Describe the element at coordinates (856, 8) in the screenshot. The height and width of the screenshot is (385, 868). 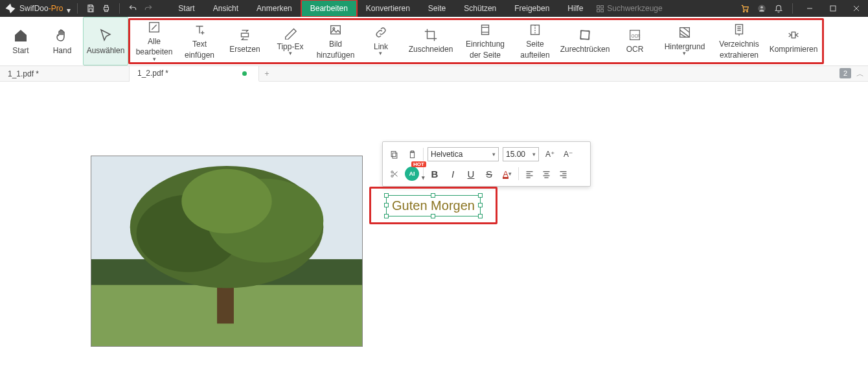
I see `close-button` at that location.